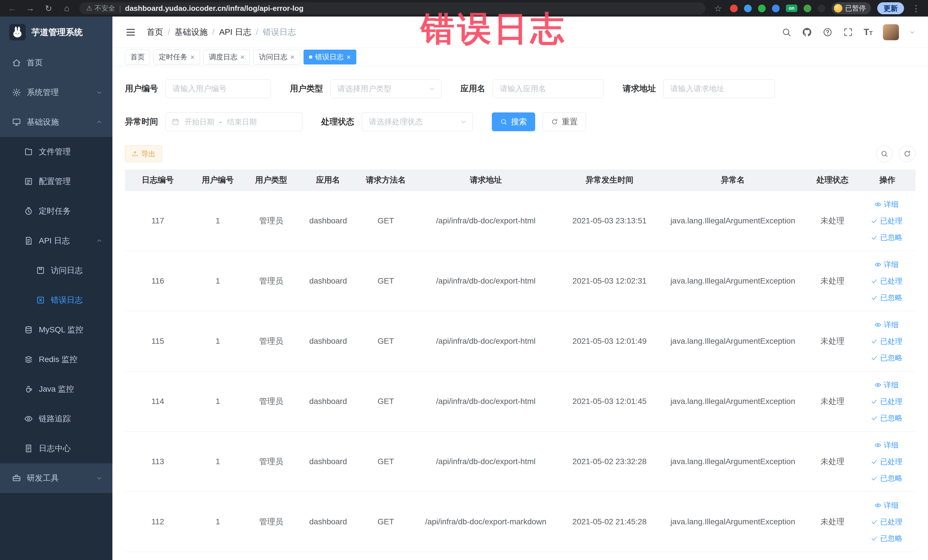 This screenshot has height=560, width=928. I want to click on help-question-icon, so click(828, 32).